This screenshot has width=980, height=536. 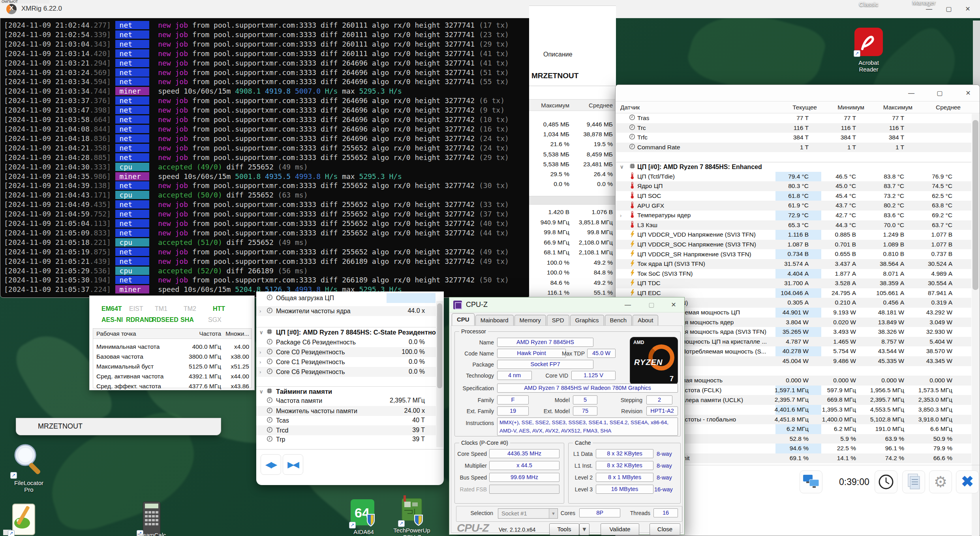 What do you see at coordinates (140, 320) in the screenshot?
I see `cpu-flag-rdrand: RDRAND` at bounding box center [140, 320].